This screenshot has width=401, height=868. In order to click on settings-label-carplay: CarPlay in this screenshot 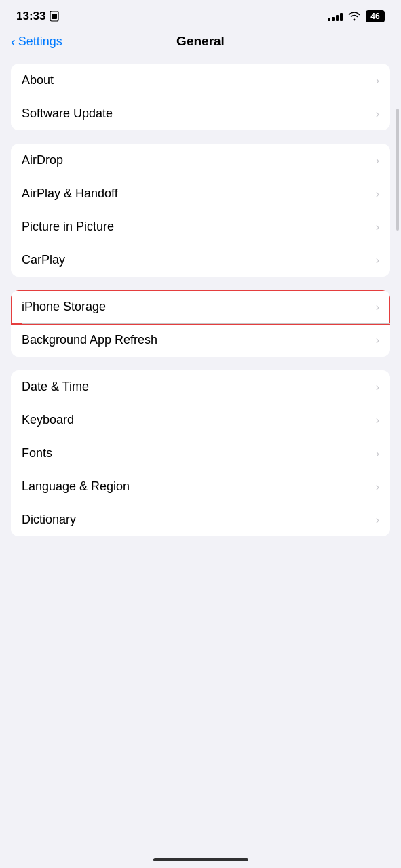, I will do `click(43, 260)`.